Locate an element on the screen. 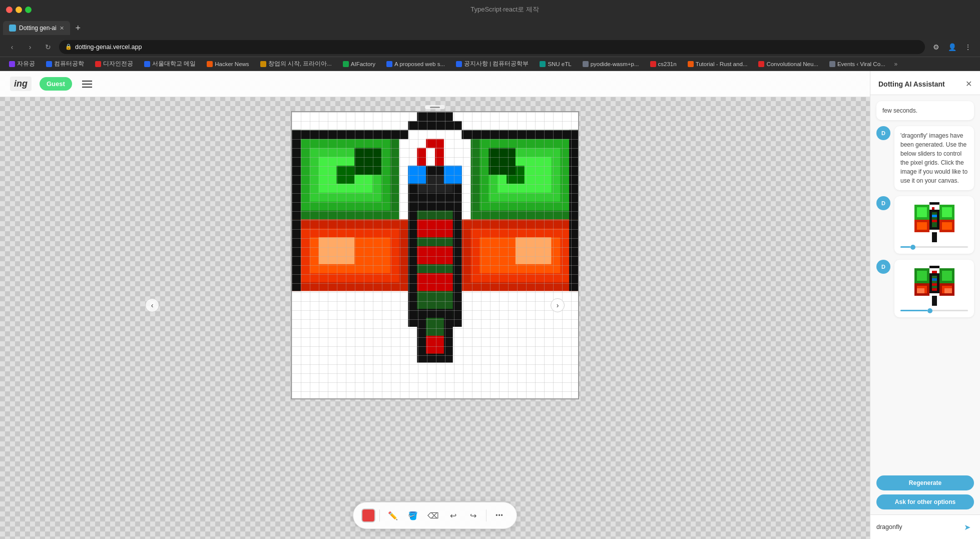 The height and width of the screenshot is (539, 980). avatar-message: D 'dragonfly' images have been generated… is located at coordinates (925, 158).